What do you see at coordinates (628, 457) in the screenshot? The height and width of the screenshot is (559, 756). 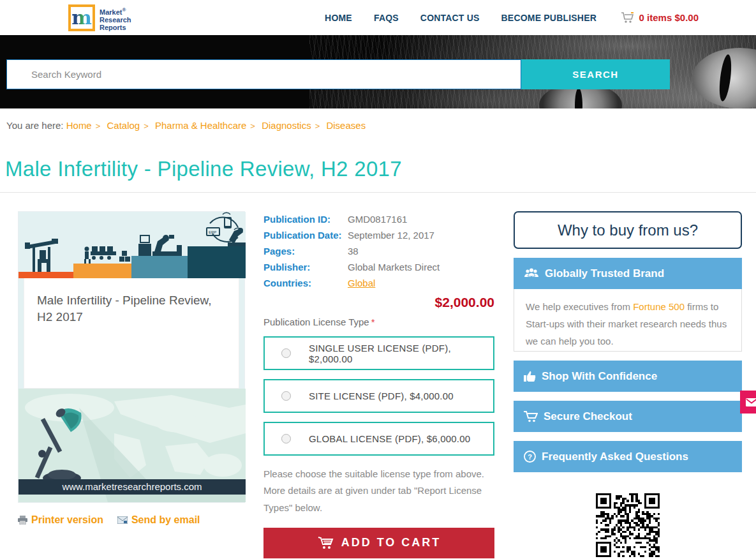 I see `panel-faq: ? Frequently Asked Questions` at bounding box center [628, 457].